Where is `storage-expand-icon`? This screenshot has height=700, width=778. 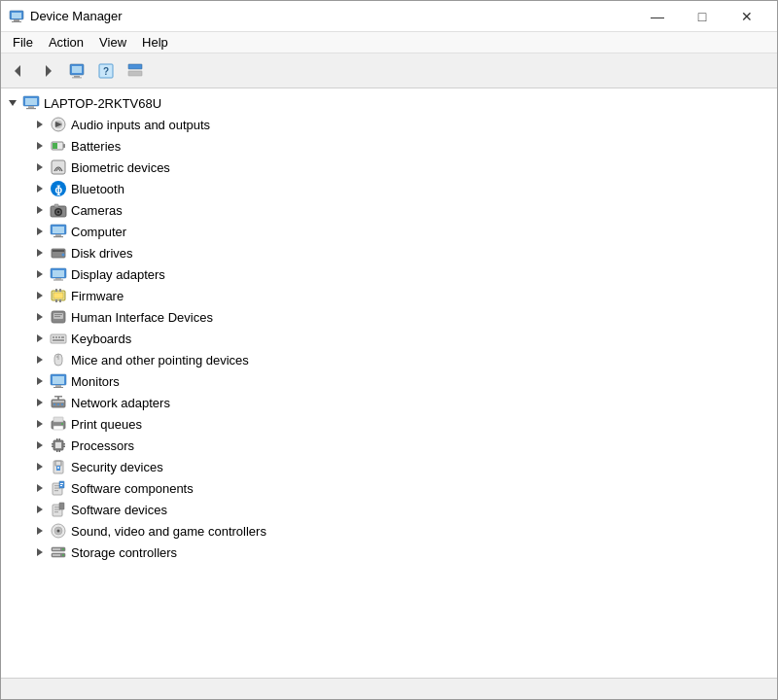
storage-expand-icon is located at coordinates (40, 552).